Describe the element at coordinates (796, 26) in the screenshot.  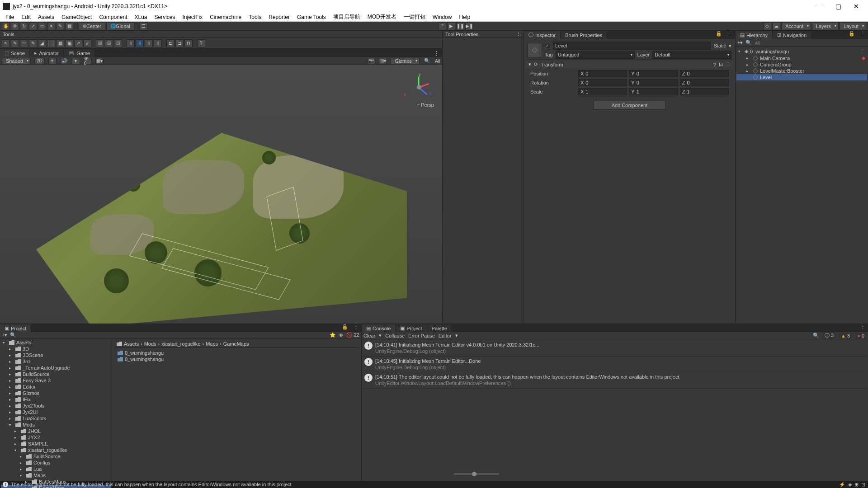
I see `account-dropdown: Account` at that location.